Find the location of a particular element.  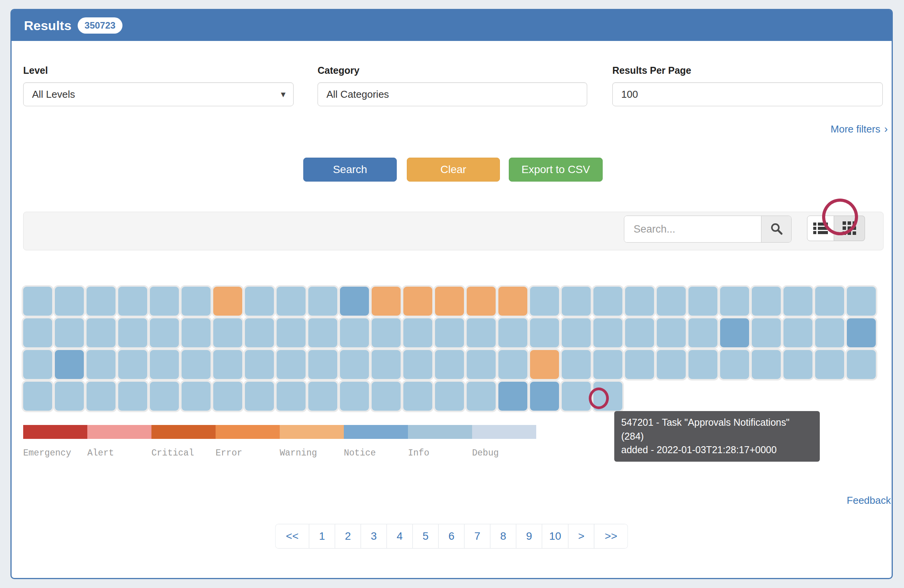

page-button-6: 6 is located at coordinates (451, 536).